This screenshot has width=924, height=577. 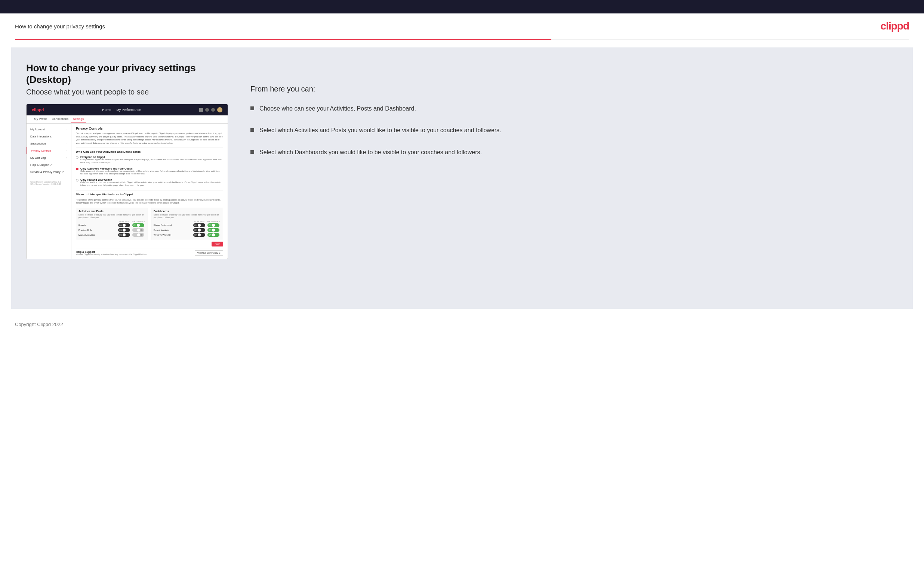 I want to click on radio-only-you: Only You and Your Coach Only you and the…, so click(x=150, y=183).